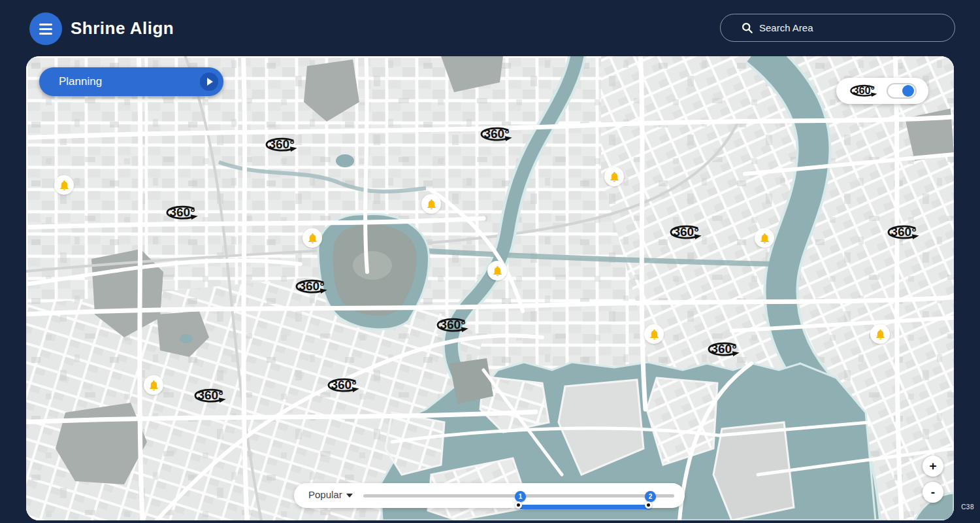 The height and width of the screenshot is (523, 980). What do you see at coordinates (325, 494) in the screenshot?
I see `category-dropdown-label: Popular` at bounding box center [325, 494].